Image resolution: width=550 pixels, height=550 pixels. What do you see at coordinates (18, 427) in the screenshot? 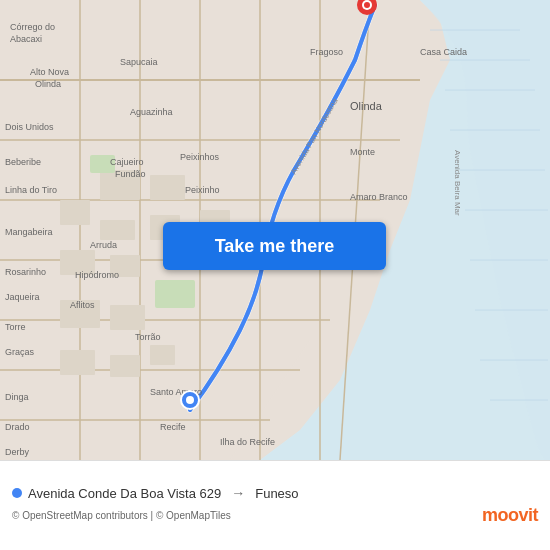
I see `svg-text: Drado` at bounding box center [18, 427].